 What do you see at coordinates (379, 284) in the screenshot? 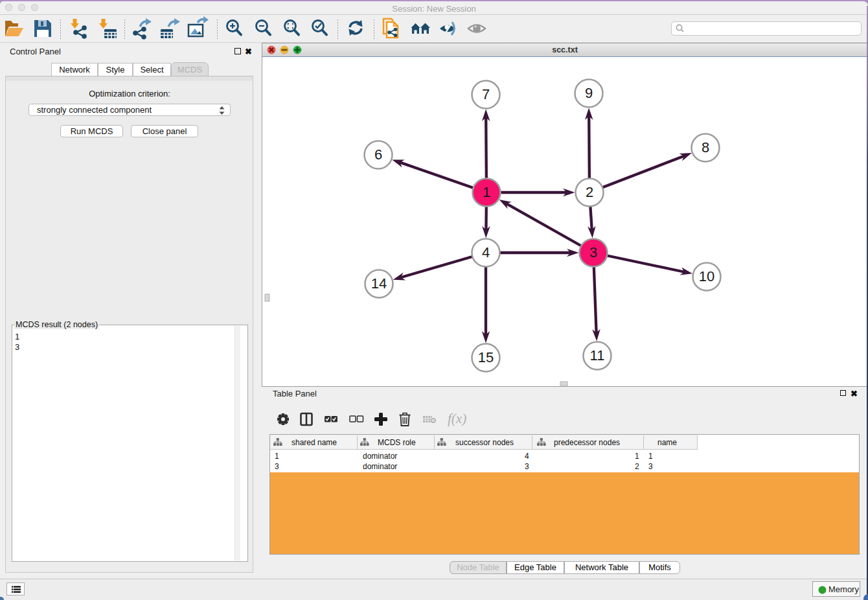
I see `svg-text: 14` at bounding box center [379, 284].